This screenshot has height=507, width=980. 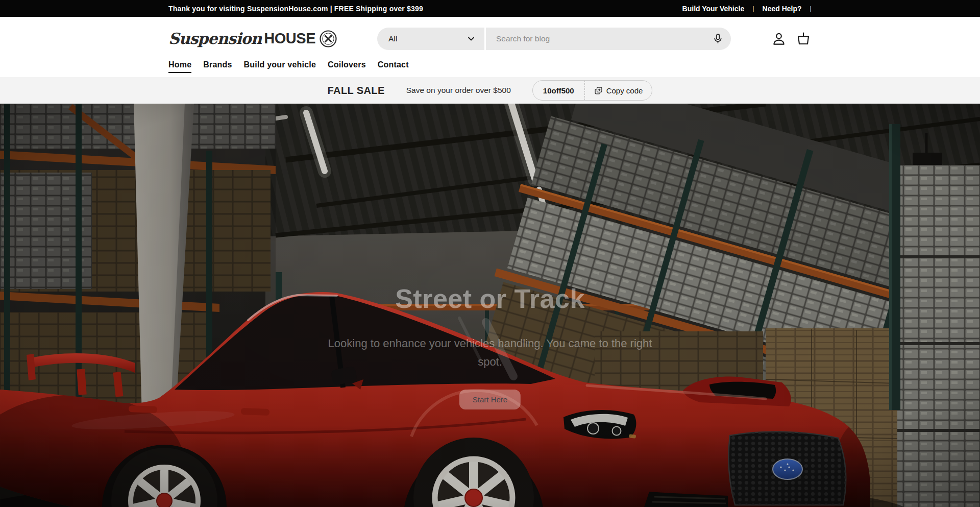 I want to click on start-here-button: Start Here, so click(x=490, y=399).